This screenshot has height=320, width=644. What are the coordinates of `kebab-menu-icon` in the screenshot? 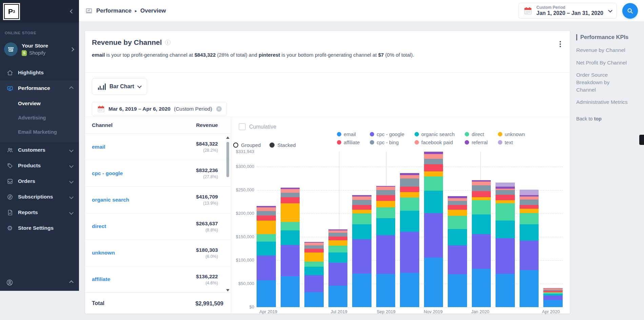 It's located at (560, 44).